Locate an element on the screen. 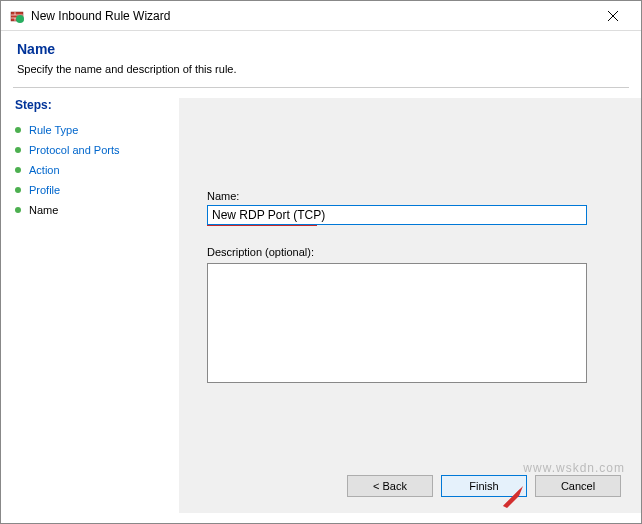 The height and width of the screenshot is (524, 642). step-protocol-ports: Protocol and Ports is located at coordinates (90, 150).